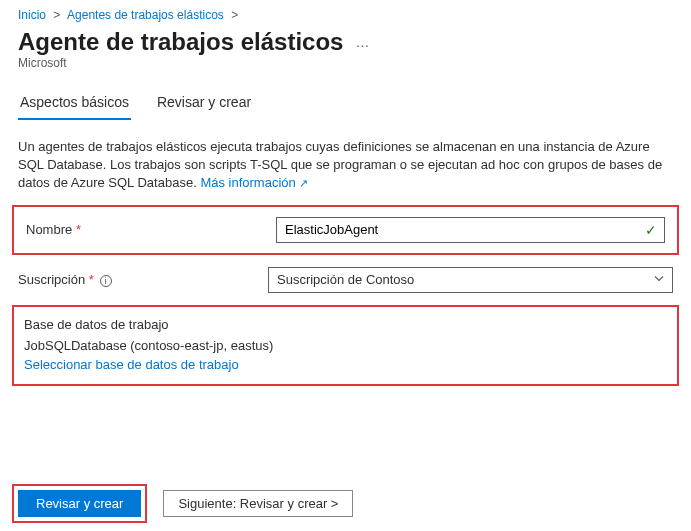  What do you see at coordinates (470, 280) in the screenshot?
I see `subscription-select: Suscripción de Contoso` at bounding box center [470, 280].